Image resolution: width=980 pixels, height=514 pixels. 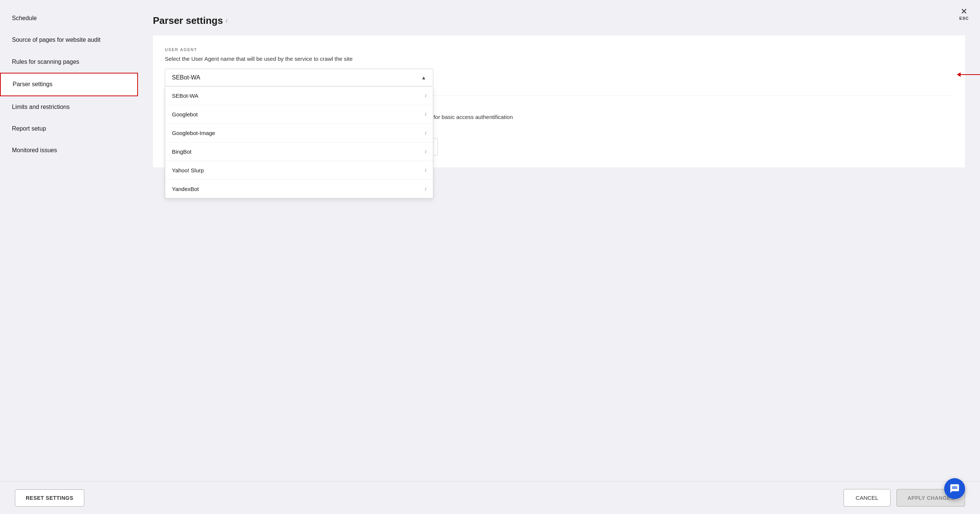 I want to click on info-icon-googlebot-image: i, so click(x=425, y=133).